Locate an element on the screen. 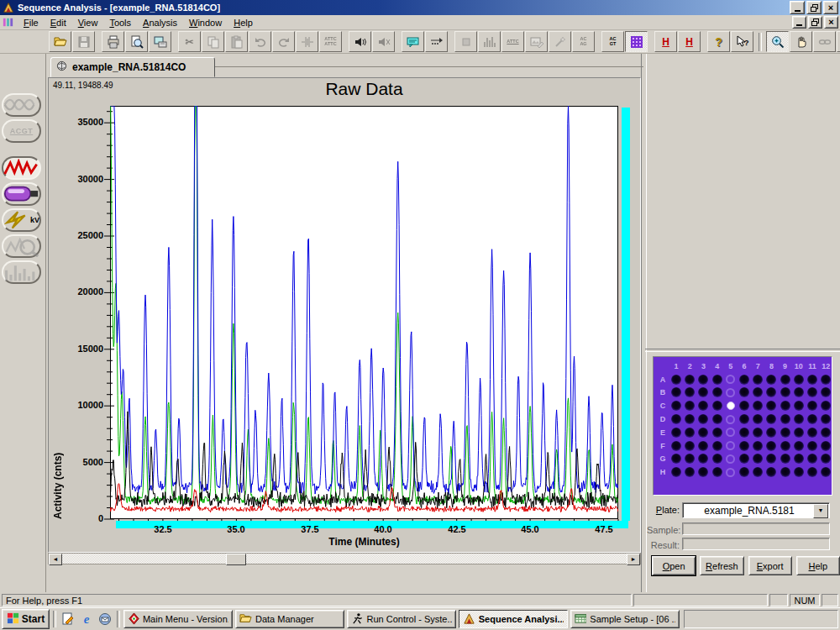 The image size is (840, 630). well-C9 is located at coordinates (785, 406).